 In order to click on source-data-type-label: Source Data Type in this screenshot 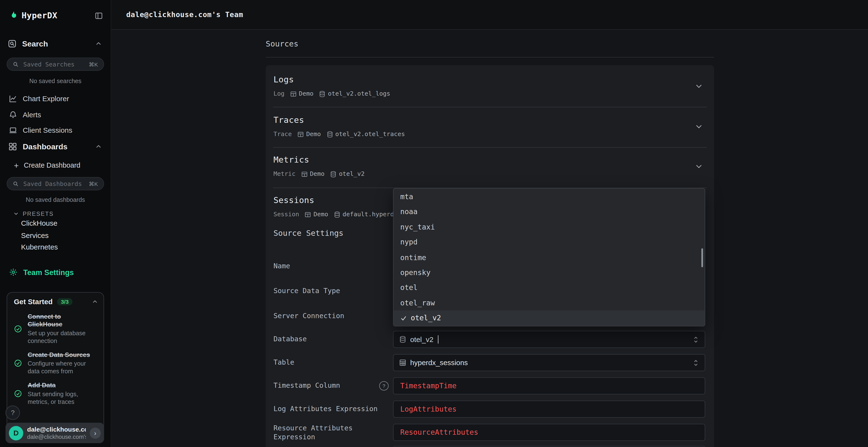, I will do `click(330, 291)`.